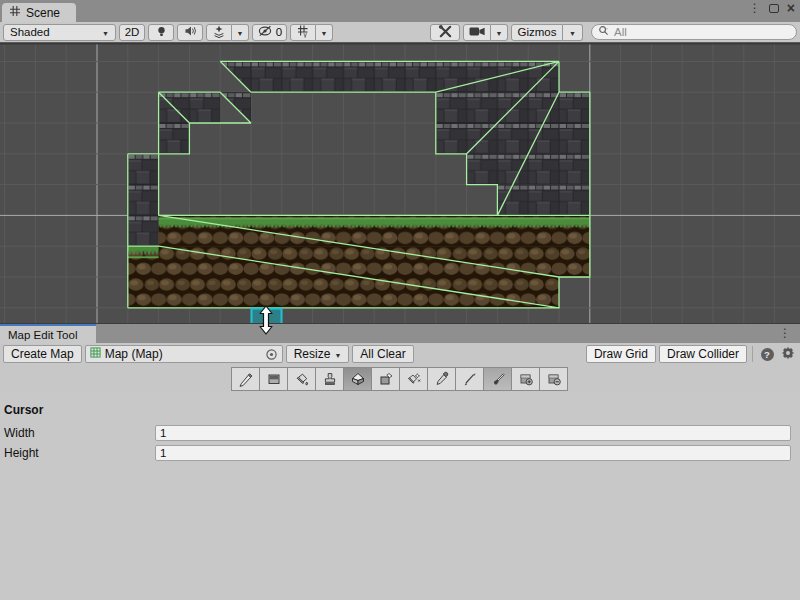  Describe the element at coordinates (382, 354) in the screenshot. I see `all-clear-button: All Clear` at that location.